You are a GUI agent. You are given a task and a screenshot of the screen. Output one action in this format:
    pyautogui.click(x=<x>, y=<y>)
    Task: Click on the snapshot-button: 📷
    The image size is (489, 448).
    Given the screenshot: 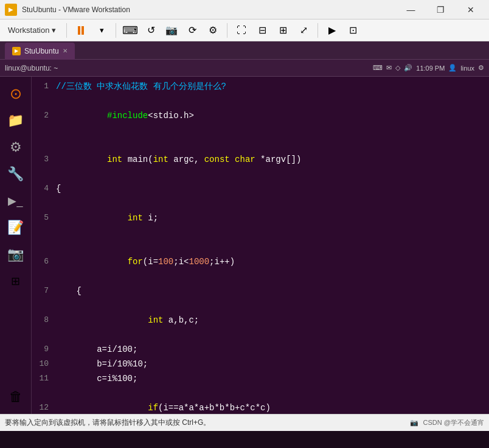 What is the action you would take?
    pyautogui.click(x=172, y=30)
    